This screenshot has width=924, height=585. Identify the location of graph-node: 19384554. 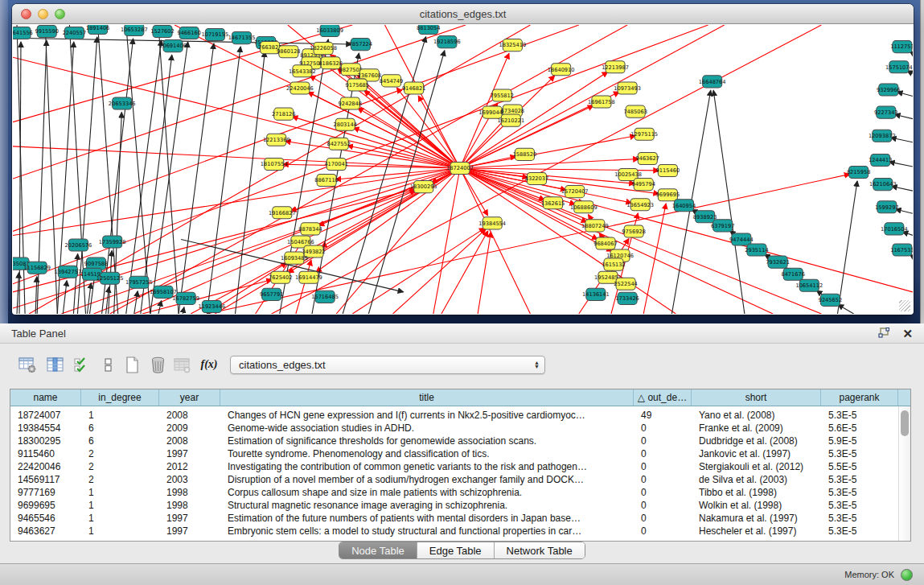
(492, 224).